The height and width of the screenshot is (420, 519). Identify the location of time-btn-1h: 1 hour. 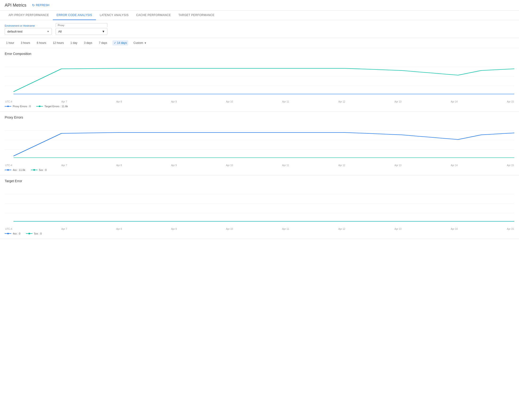
(10, 43).